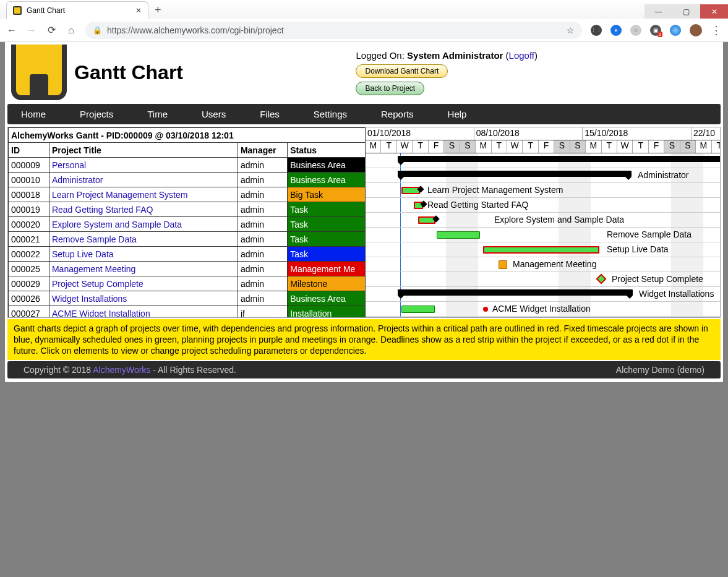  What do you see at coordinates (543, 317) in the screenshot?
I see `gantt-row: Warwick Widget Inst` at bounding box center [543, 317].